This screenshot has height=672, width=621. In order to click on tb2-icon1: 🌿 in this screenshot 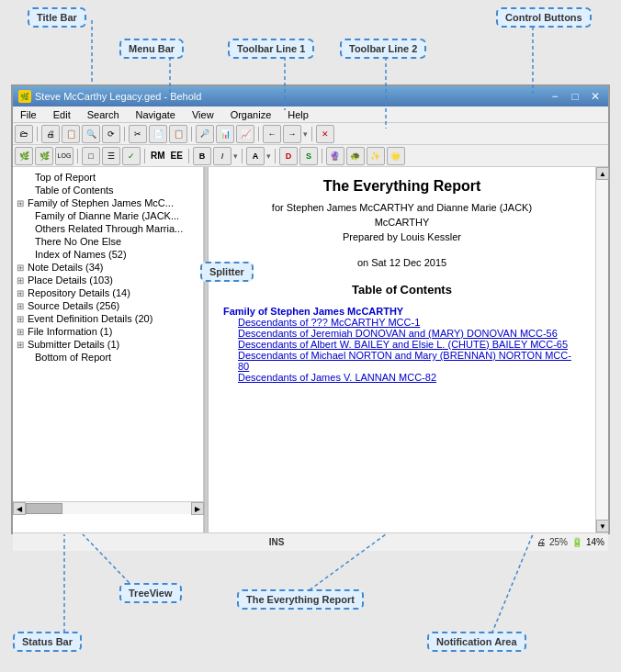, I will do `click(24, 156)`.